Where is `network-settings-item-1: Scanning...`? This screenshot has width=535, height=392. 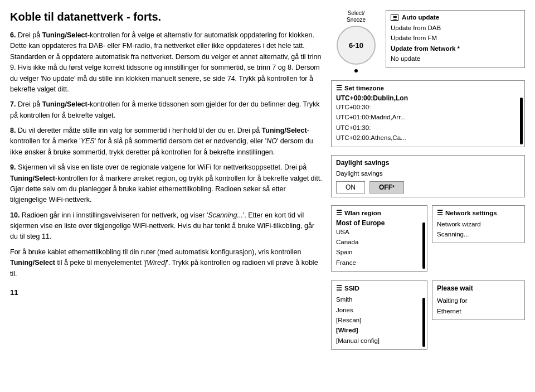
network-settings-item-1: Scanning... is located at coordinates (478, 234).